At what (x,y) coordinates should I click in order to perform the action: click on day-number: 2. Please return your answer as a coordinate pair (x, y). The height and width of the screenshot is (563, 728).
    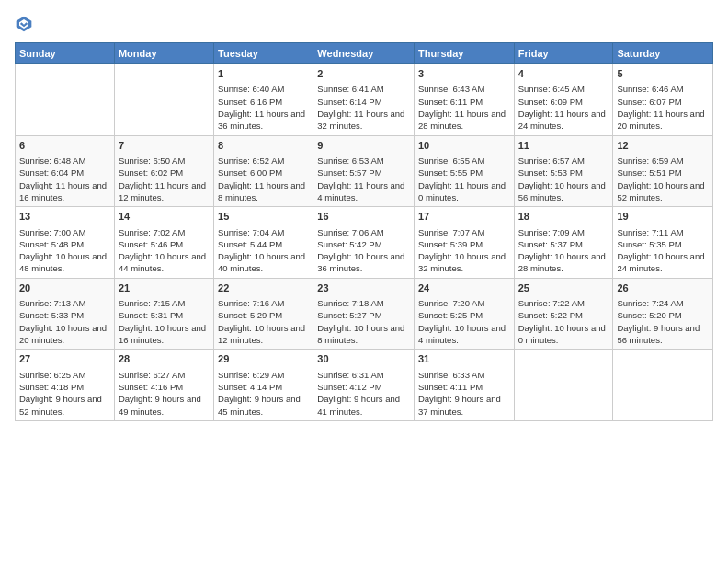
    Looking at the image, I should click on (364, 74).